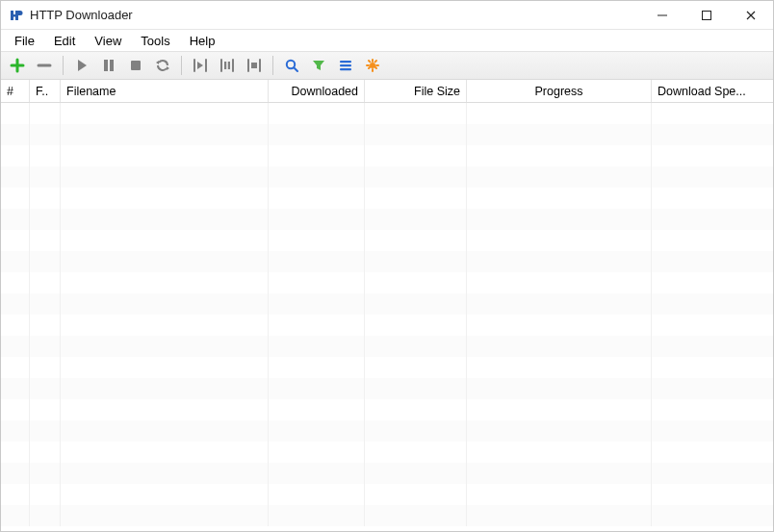 Image resolution: width=774 pixels, height=532 pixels. I want to click on window-title: HTTP Downloader, so click(81, 15).